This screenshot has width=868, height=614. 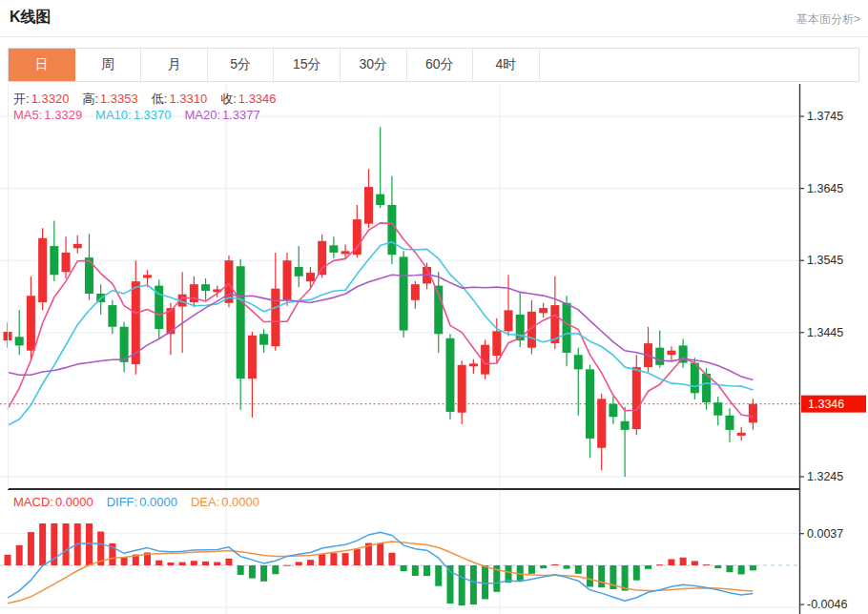 I want to click on svg-text: 1.3745, so click(x=825, y=116).